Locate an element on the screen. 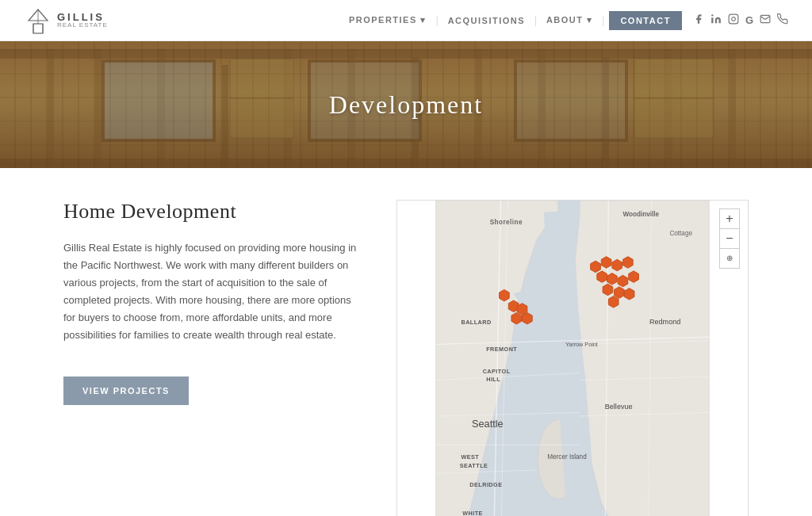 The height and width of the screenshot is (516, 812). svg-text: Cottage is located at coordinates (680, 233).